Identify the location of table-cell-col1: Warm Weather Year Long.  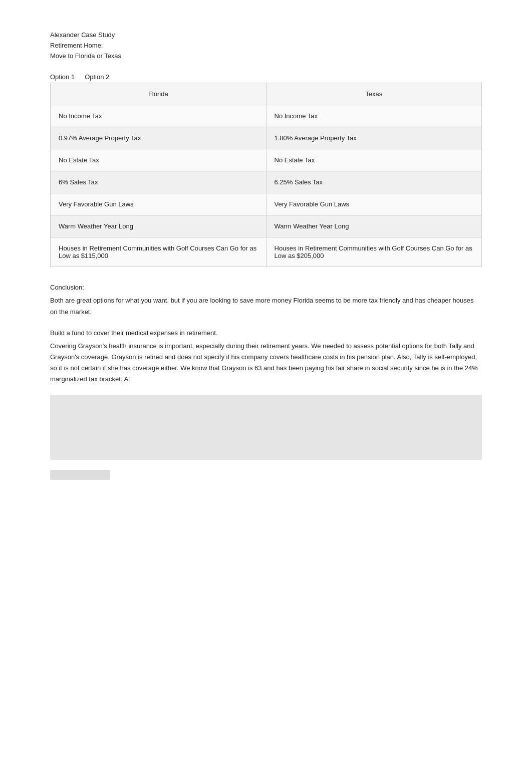
(158, 226).